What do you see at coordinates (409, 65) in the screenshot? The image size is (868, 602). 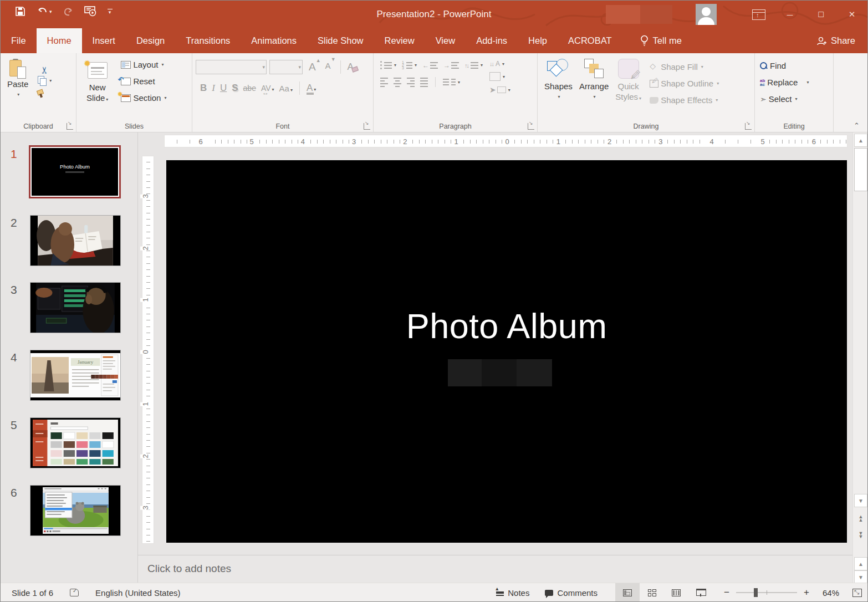 I see `numbering-button: 123▾` at bounding box center [409, 65].